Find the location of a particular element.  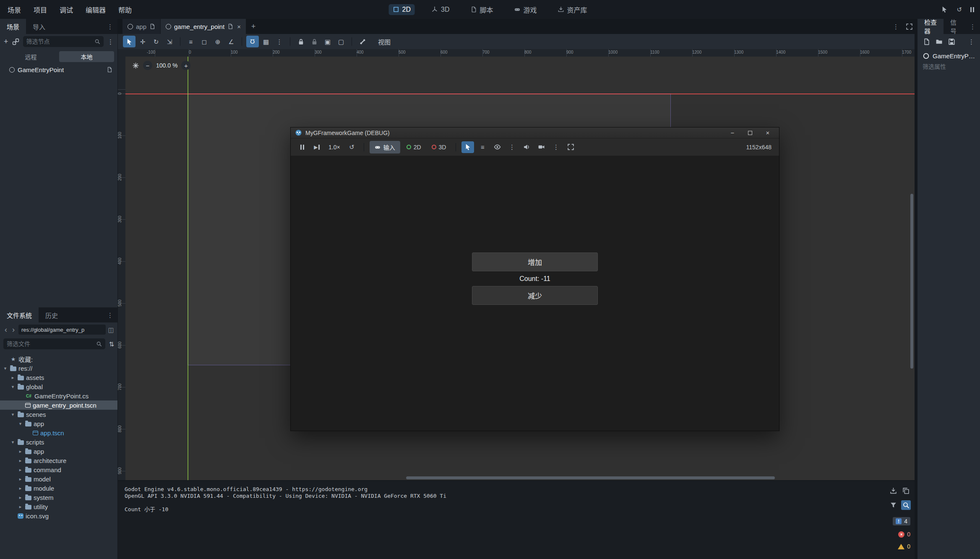

back-icon: ‹ is located at coordinates (6, 330).